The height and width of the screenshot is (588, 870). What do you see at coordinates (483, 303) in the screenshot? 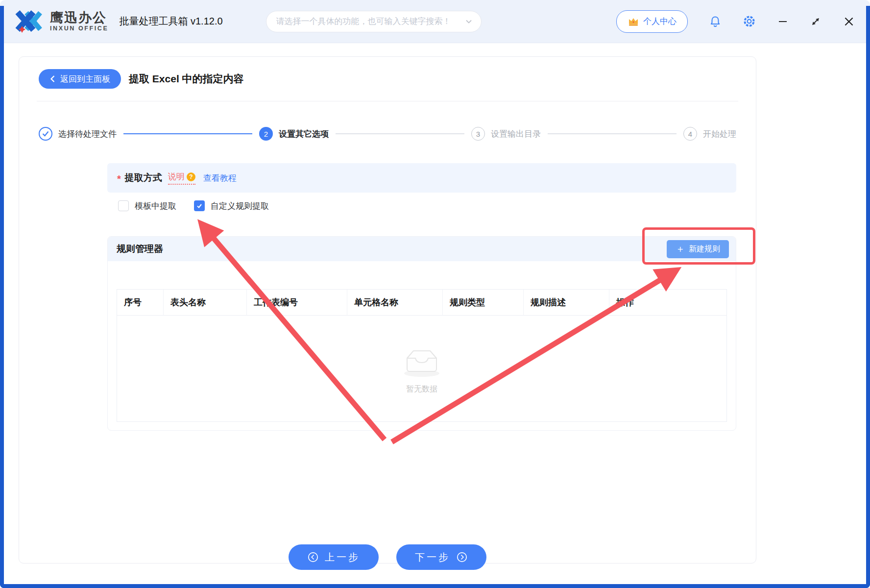
I see `col-rule-type: 规则类型` at bounding box center [483, 303].